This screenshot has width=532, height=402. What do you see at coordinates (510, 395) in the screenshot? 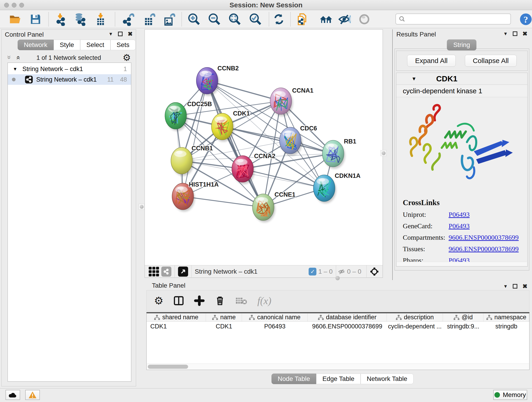
I see `memory-button: Memory` at bounding box center [510, 395].